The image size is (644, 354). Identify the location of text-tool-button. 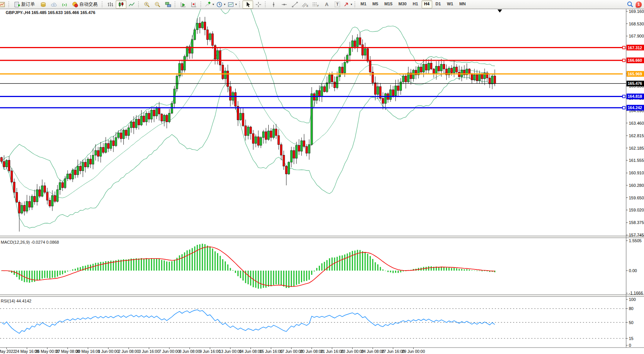
(327, 5).